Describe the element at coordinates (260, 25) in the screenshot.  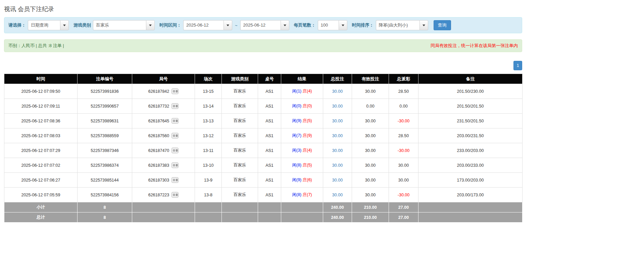
I see `date-to-value: 2025-06-12` at that location.